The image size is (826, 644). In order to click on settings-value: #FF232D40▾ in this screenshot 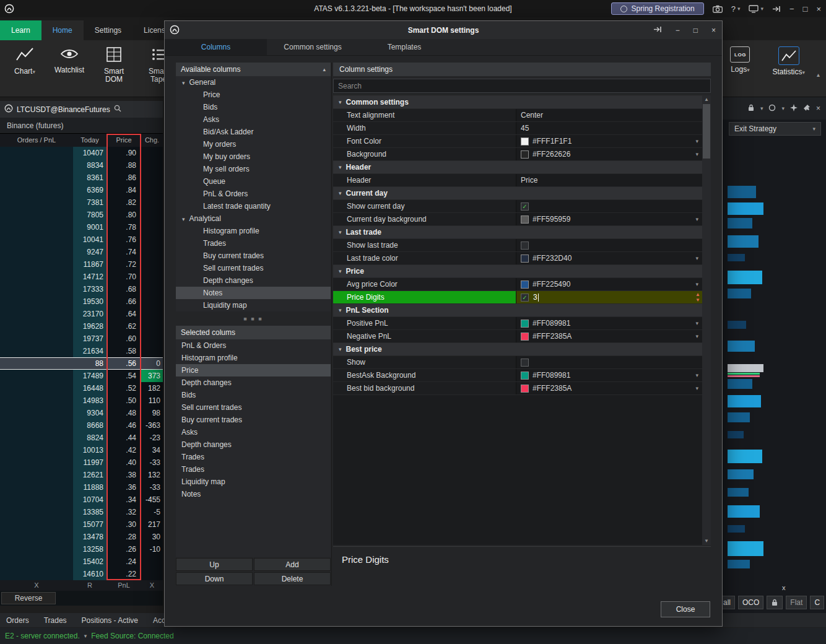, I will do `click(609, 258)`.